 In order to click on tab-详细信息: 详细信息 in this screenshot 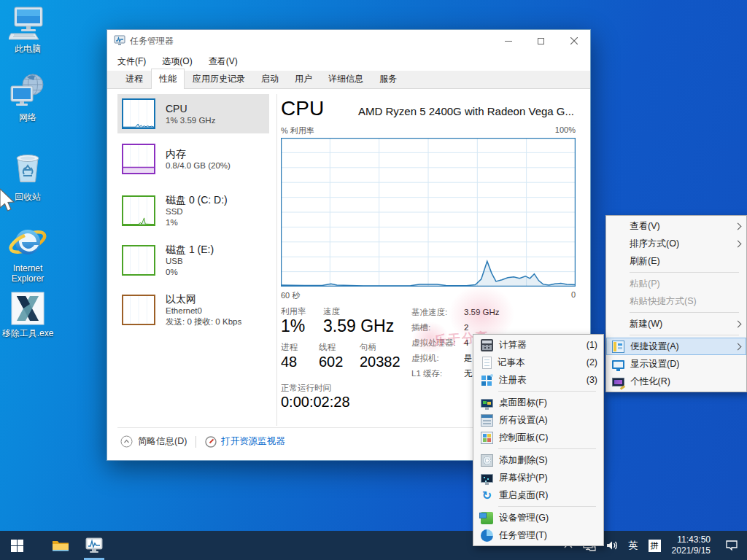, I will do `click(346, 79)`.